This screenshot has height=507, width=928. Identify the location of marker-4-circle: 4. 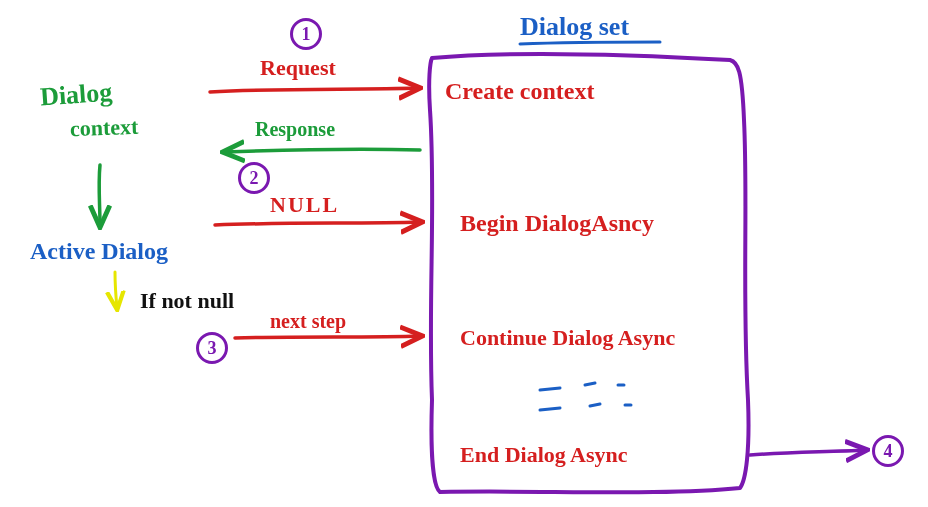
(888, 451).